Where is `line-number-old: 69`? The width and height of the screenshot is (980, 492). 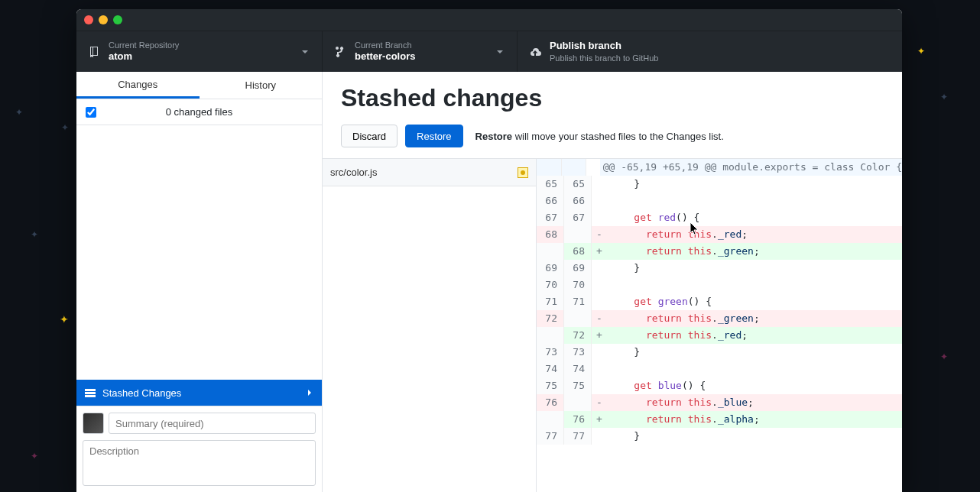
line-number-old: 69 is located at coordinates (550, 268).